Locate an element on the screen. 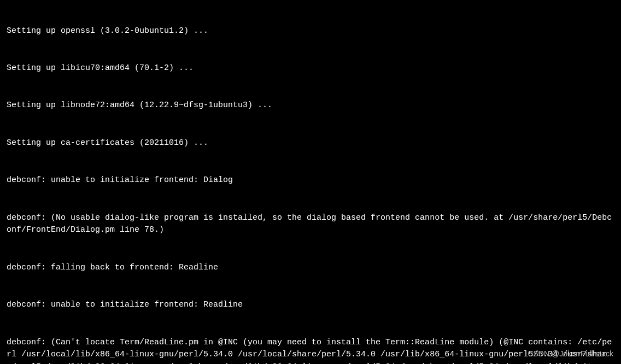 This screenshot has width=621, height=364. terminal-line: Setting up libicu70:amd64 (70.1-2) ... is located at coordinates (310, 69).